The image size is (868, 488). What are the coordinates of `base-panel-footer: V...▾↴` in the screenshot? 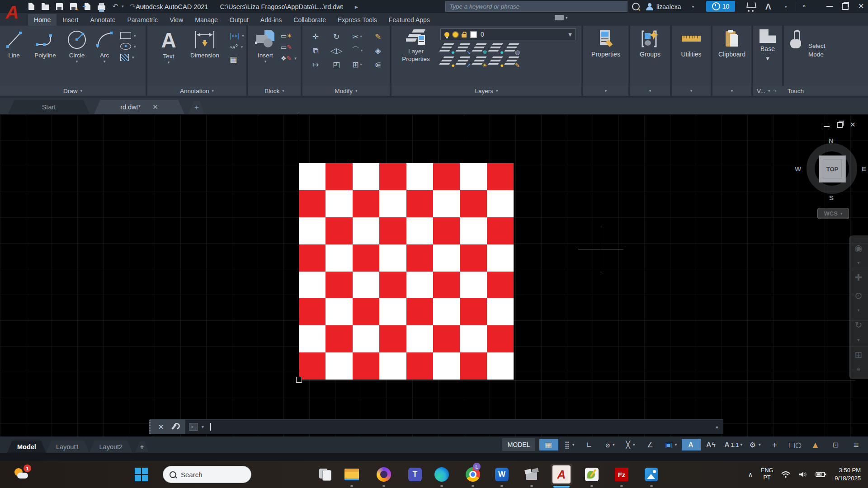 It's located at (769, 91).